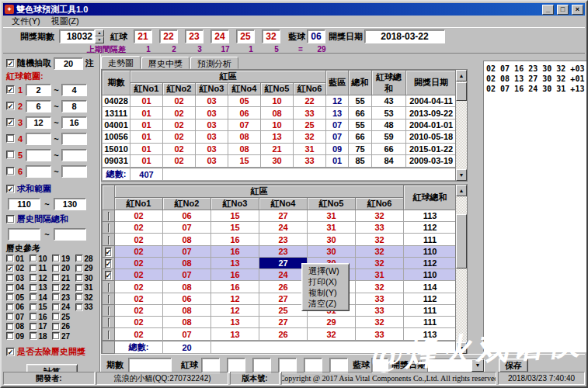 The height and width of the screenshot is (388, 588). I want to click on combo-arrow-icon: ▼, so click(478, 365).